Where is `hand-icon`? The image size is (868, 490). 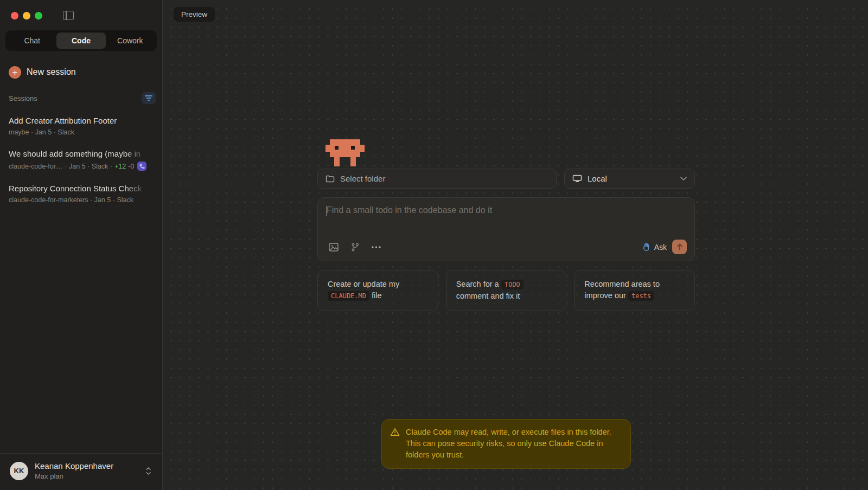 hand-icon is located at coordinates (647, 247).